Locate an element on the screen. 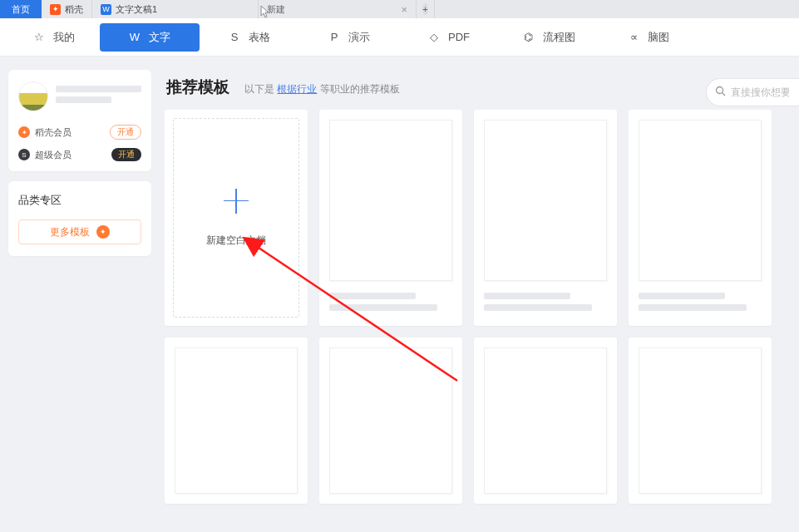  category-title: 品类专区 is located at coordinates (80, 200).